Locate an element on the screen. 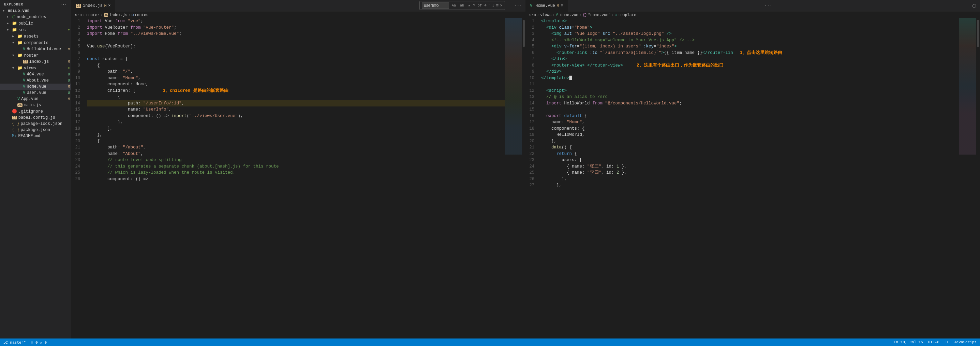 This screenshot has height=346, width=980. sidebar-item-package: ▶ { } package.json is located at coordinates (36, 130).